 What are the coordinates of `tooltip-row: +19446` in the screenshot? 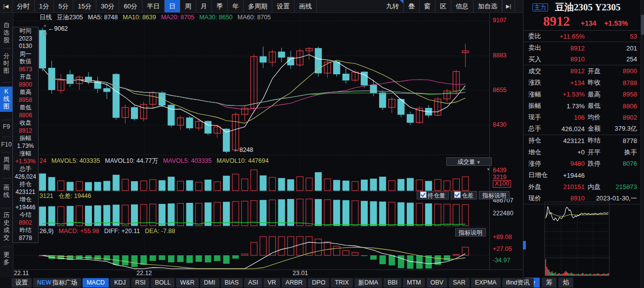 It's located at (26, 208).